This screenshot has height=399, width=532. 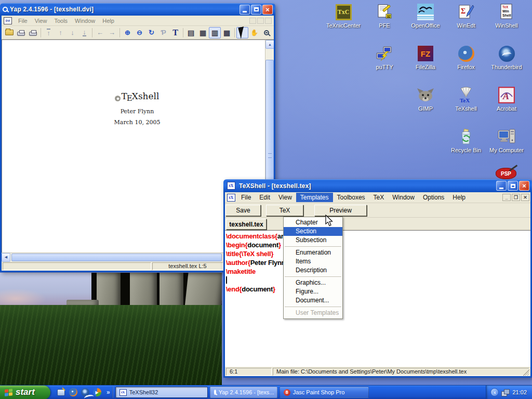 I want to click on view-facing-button: ▦, so click(x=203, y=33).